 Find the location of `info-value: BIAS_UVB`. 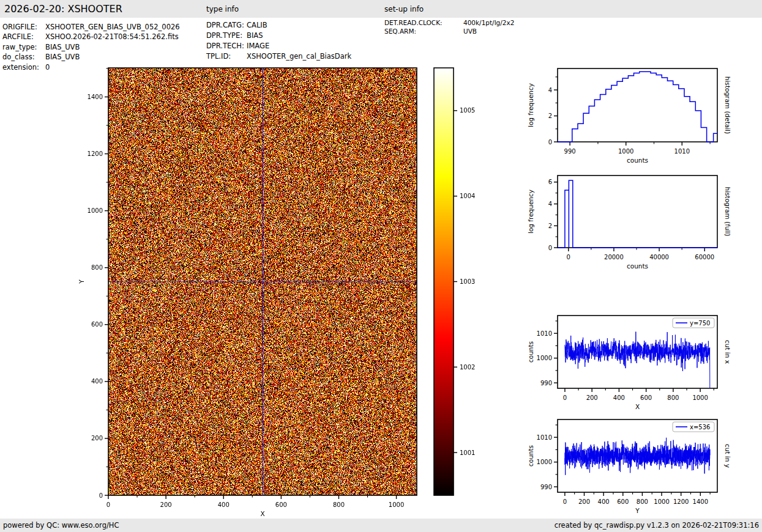

info-value: BIAS_UVB is located at coordinates (62, 57).